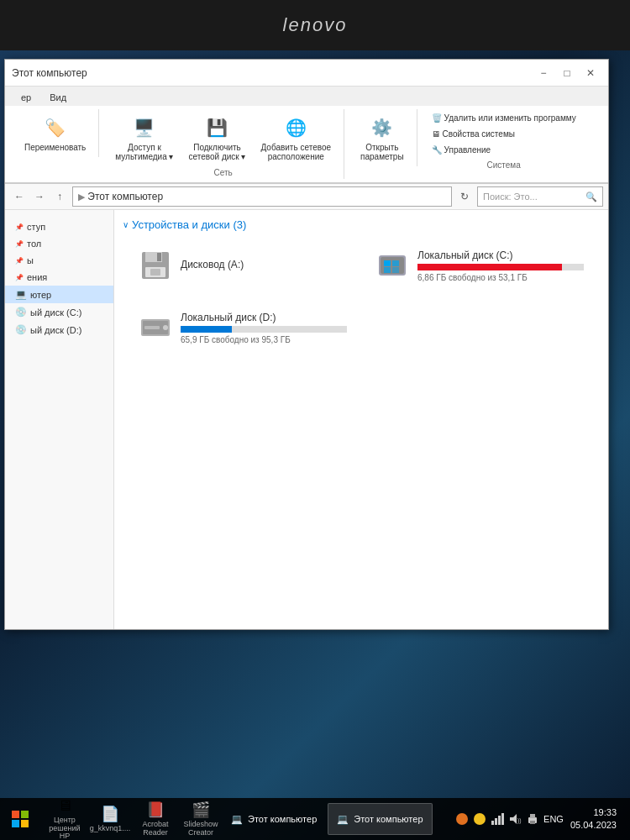  Describe the element at coordinates (264, 329) in the screenshot. I see `drive-d-bar-container` at that location.